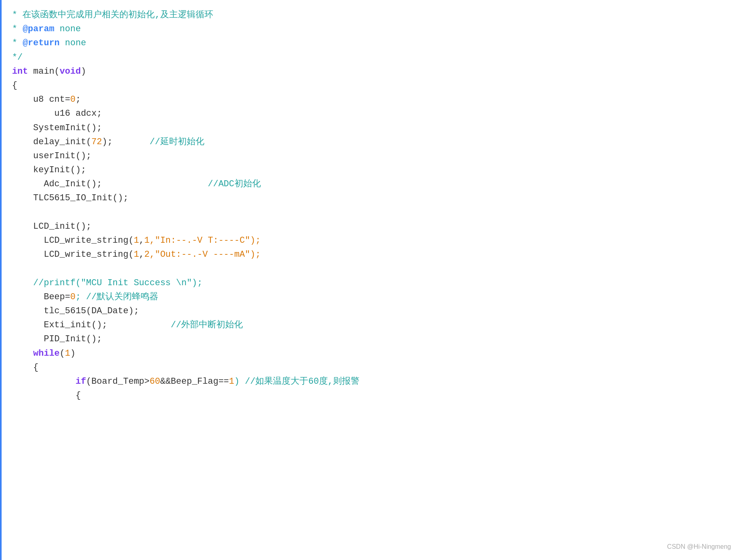  Describe the element at coordinates (370, 311) in the screenshot. I see `code-line: tlc_5615(DA_Date);` at that location.